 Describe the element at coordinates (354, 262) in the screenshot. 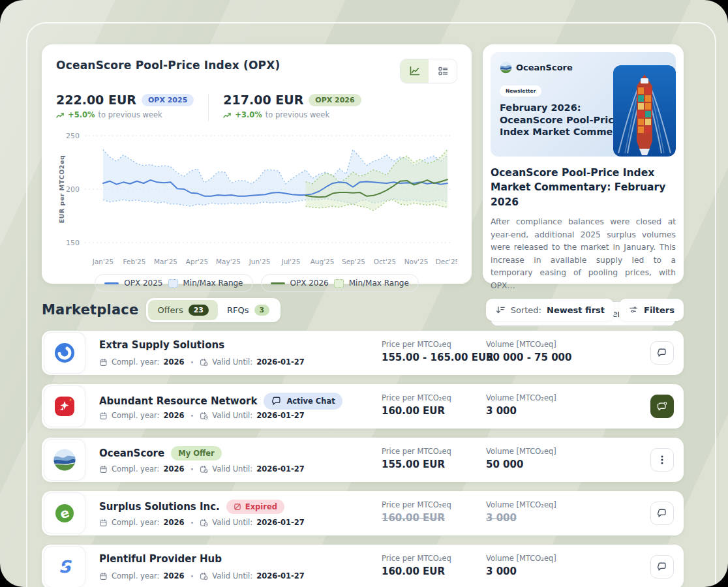

I see `svg-text: Sep'25` at that location.